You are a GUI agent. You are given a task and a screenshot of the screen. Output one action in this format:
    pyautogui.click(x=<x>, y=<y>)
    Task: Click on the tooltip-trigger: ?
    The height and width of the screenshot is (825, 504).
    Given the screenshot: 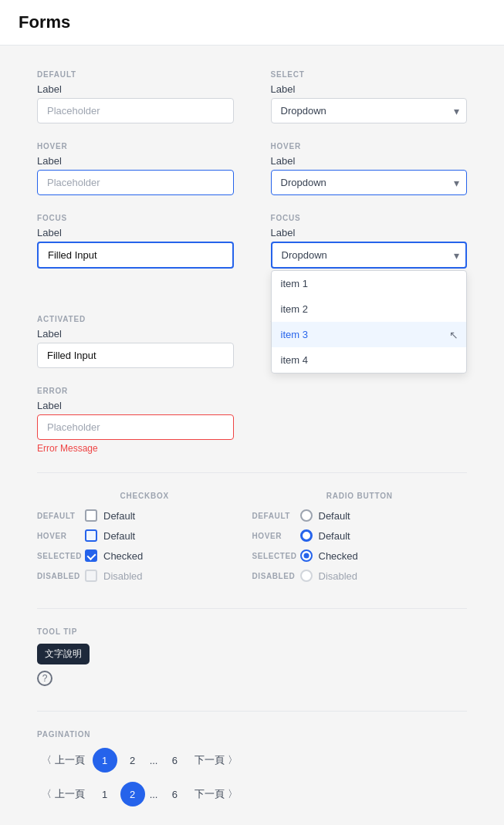 What is the action you would take?
    pyautogui.click(x=45, y=678)
    